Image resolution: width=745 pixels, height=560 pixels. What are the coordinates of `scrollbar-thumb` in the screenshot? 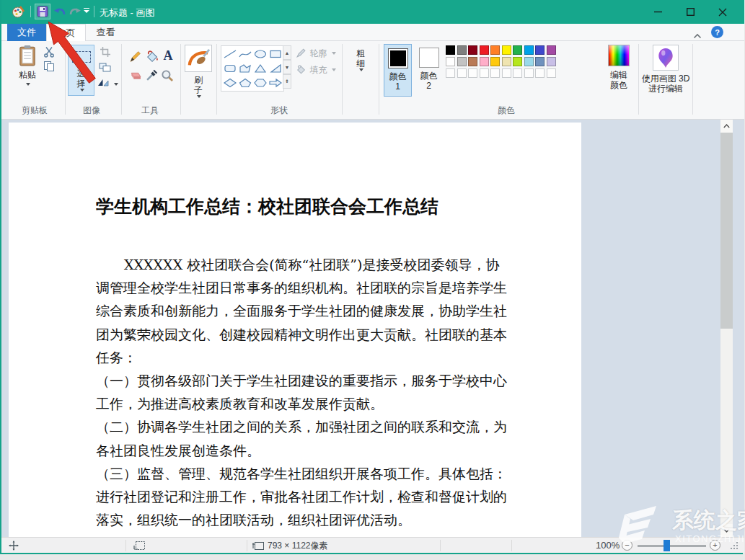 It's located at (727, 231).